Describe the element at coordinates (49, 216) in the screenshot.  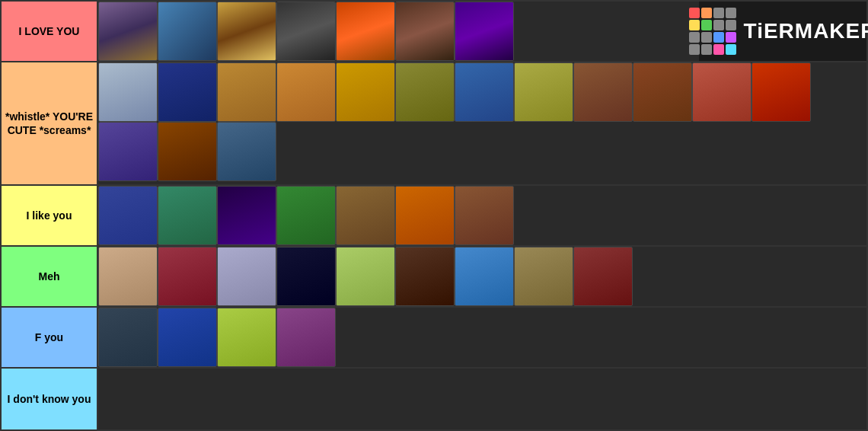
I see `tier-label-like: I like you` at that location.